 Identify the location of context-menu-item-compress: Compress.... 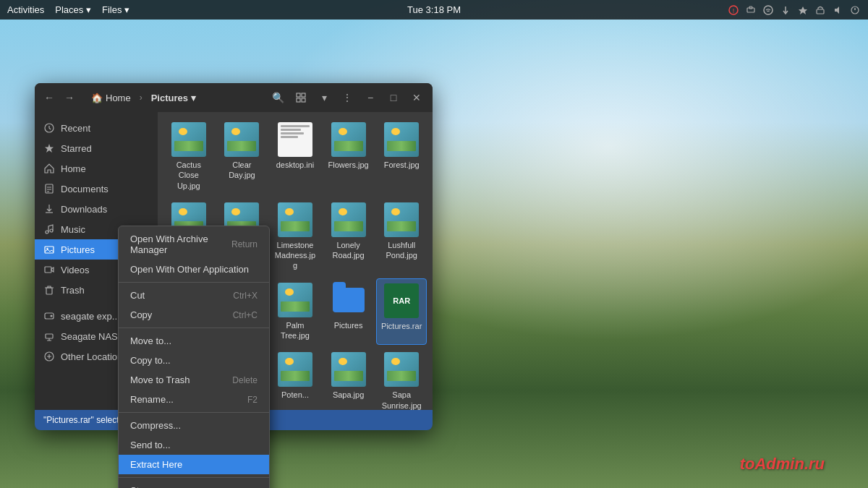
(194, 425).